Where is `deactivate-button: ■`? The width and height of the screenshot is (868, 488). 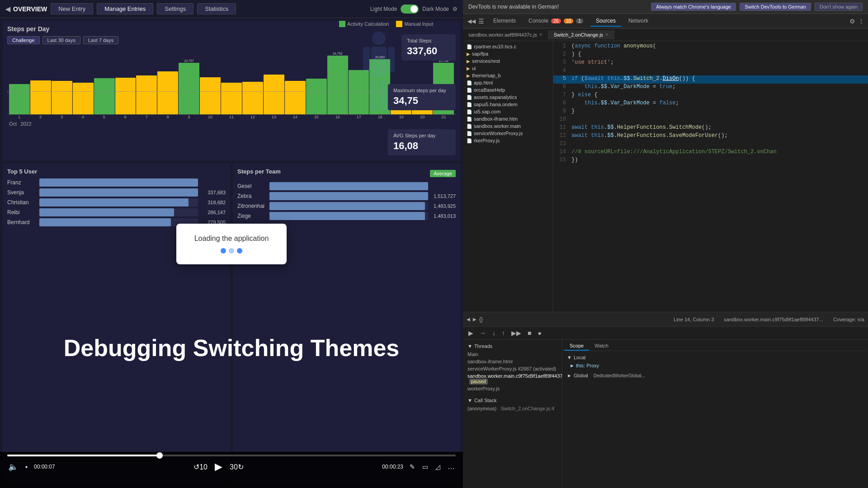 deactivate-button: ■ is located at coordinates (529, 333).